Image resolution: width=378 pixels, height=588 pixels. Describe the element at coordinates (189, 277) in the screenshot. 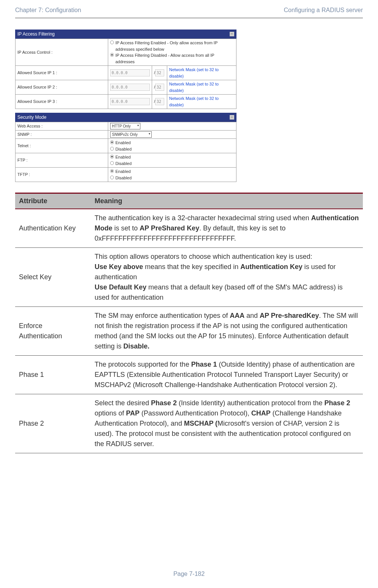

I see `table-row: Select Key This option allows operators …` at that location.